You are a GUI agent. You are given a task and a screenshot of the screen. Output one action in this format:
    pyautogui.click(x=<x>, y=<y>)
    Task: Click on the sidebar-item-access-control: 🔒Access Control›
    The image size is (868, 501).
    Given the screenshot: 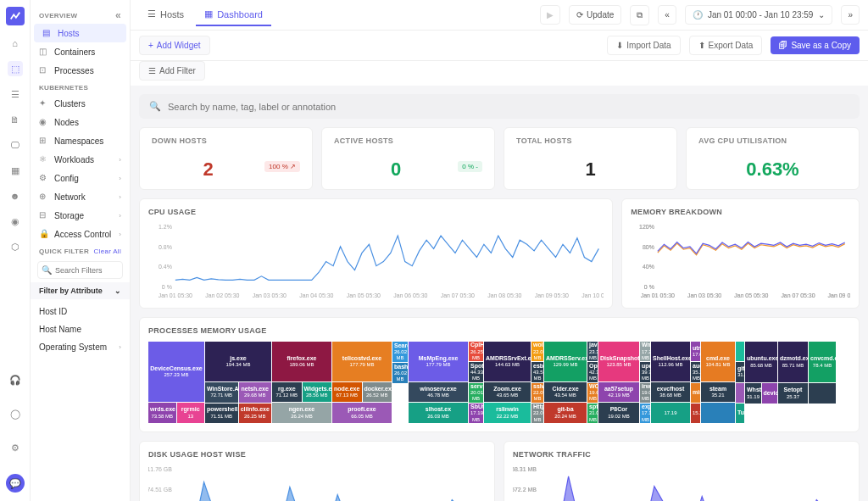 What is the action you would take?
    pyautogui.click(x=80, y=234)
    